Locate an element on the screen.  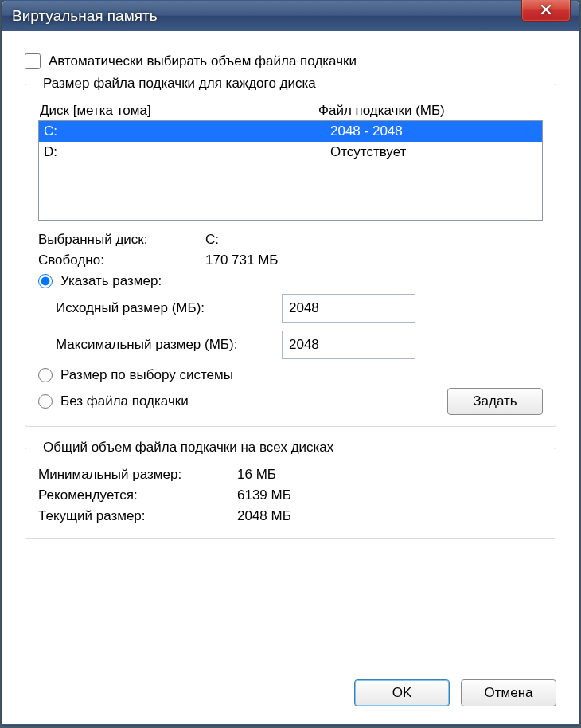
col-pf-header: Файл подкачки (МБ) is located at coordinates (430, 111).